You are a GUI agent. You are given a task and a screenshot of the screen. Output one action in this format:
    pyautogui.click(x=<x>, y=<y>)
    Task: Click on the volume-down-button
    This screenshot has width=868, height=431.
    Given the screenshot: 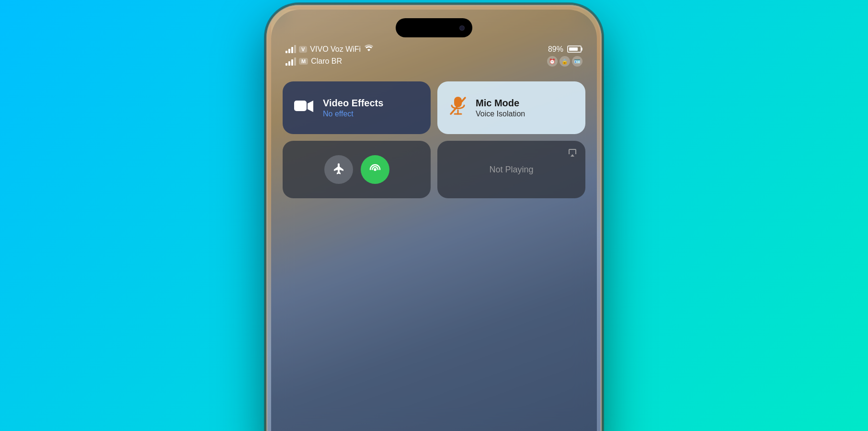 What is the action you would take?
    pyautogui.click(x=267, y=154)
    